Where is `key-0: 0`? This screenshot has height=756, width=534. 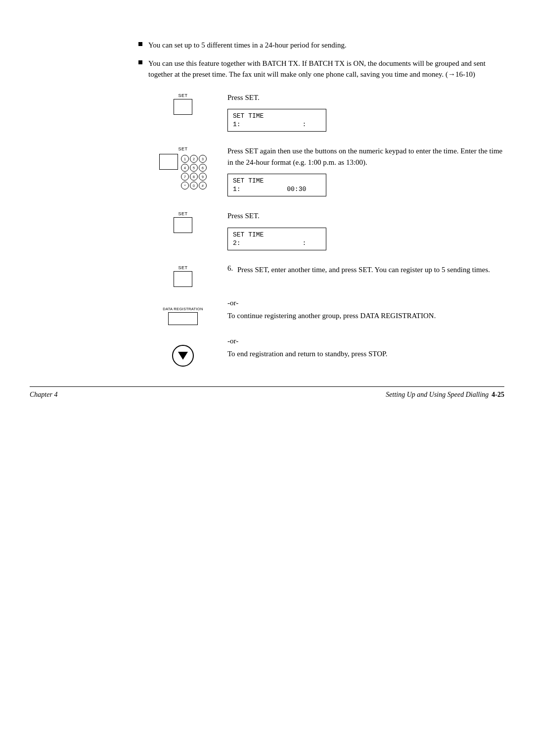
key-0: 0 is located at coordinates (194, 186).